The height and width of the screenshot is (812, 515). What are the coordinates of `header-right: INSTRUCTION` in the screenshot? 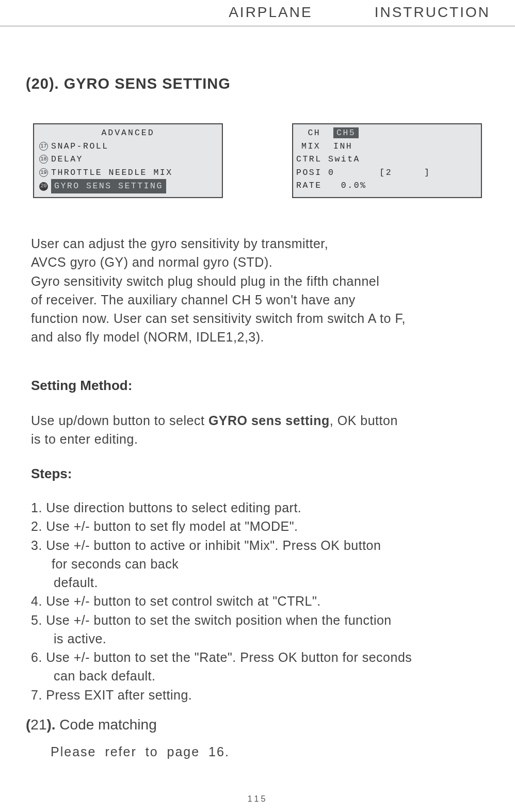 It's located at (432, 12).